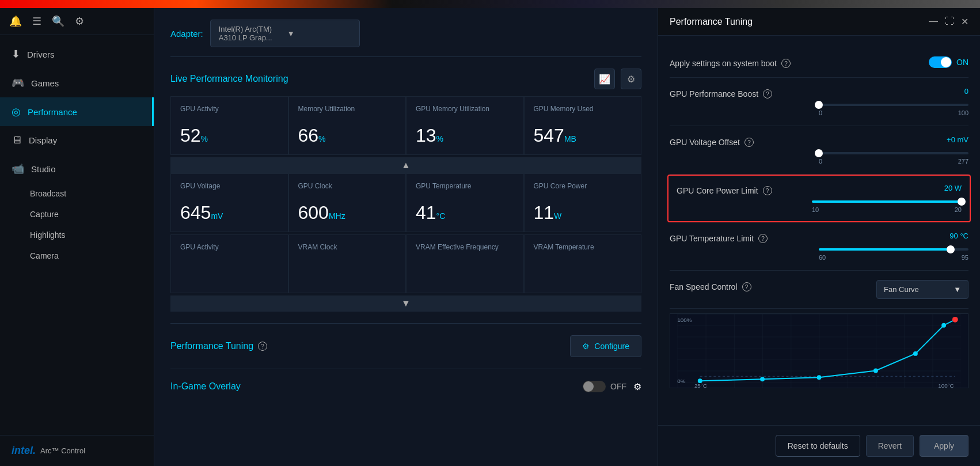  I want to click on sidebar-item-studio-label: Studio, so click(44, 169).